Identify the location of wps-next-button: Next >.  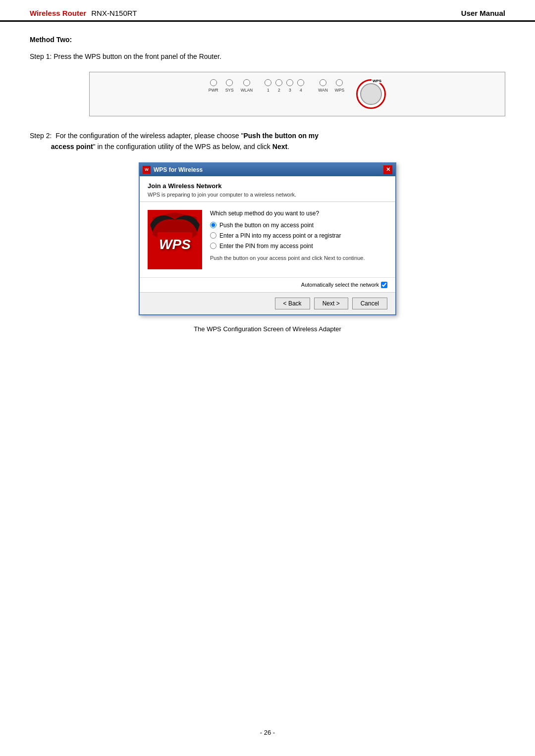
(331, 303).